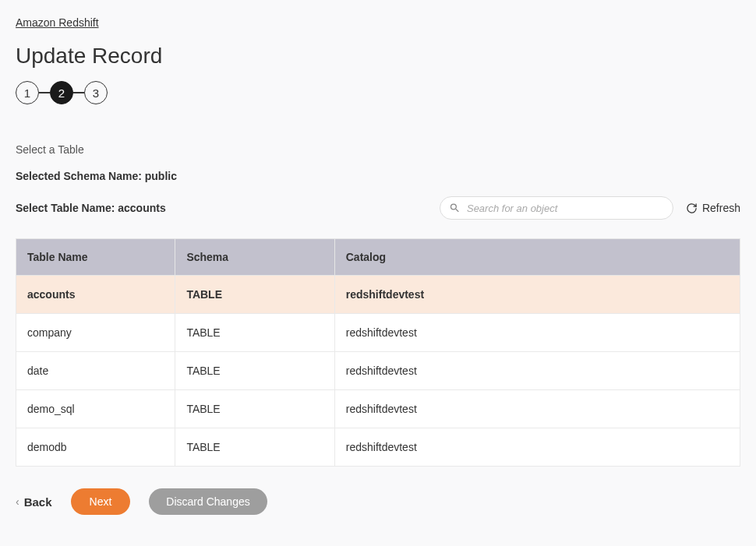 The height and width of the screenshot is (546, 756). Describe the element at coordinates (379, 294) in the screenshot. I see `table-row: accountsTABLEredshiftdevtest` at that location.